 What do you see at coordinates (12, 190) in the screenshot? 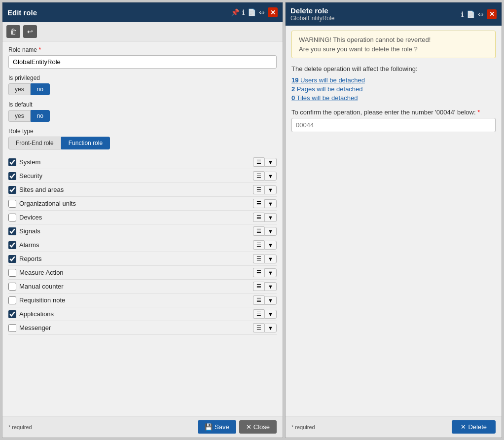
I see `permission-checkbox-sites-areas` at bounding box center [12, 190].